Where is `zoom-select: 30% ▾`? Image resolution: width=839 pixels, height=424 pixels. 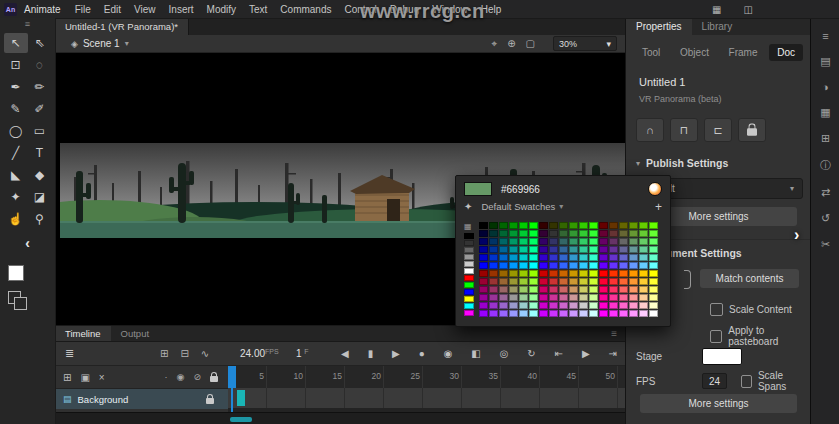 zoom-select: 30% ▾ is located at coordinates (585, 44).